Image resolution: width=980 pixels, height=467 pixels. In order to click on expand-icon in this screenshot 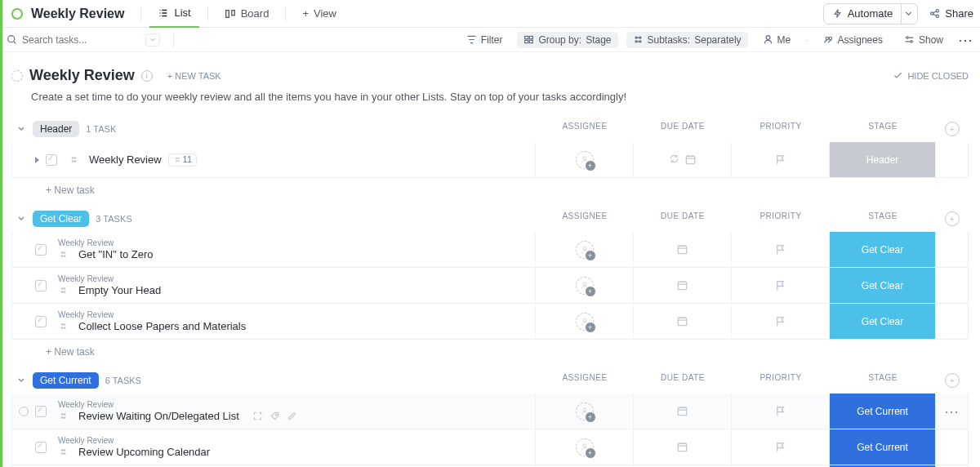, I will do `click(258, 416)`.